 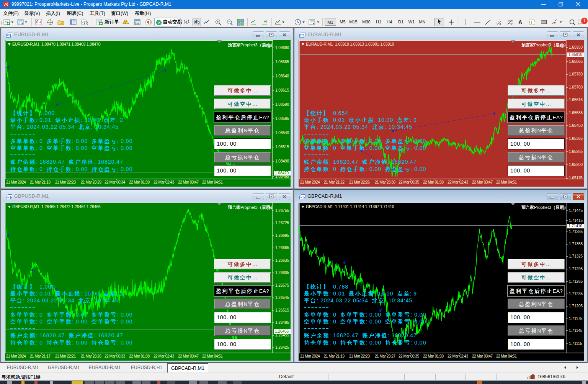 What do you see at coordinates (532, 22) in the screenshot?
I see `svg-text: T` at bounding box center [532, 22].